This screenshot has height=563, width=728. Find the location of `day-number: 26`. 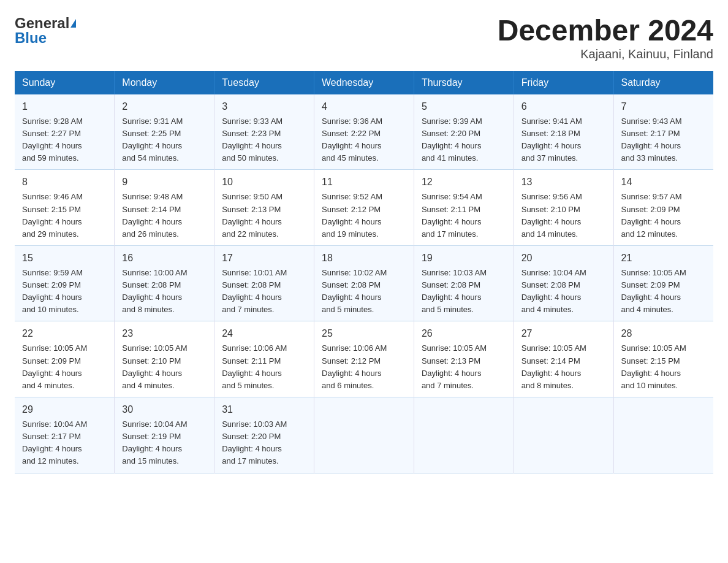

day-number: 26 is located at coordinates (464, 334).